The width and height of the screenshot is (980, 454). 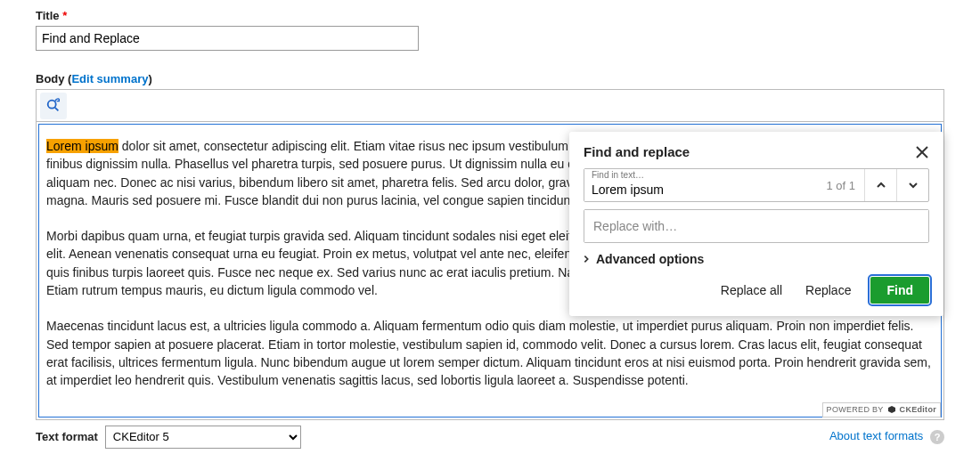 What do you see at coordinates (618, 174) in the screenshot?
I see `find-floating-label: Find in text…` at bounding box center [618, 174].